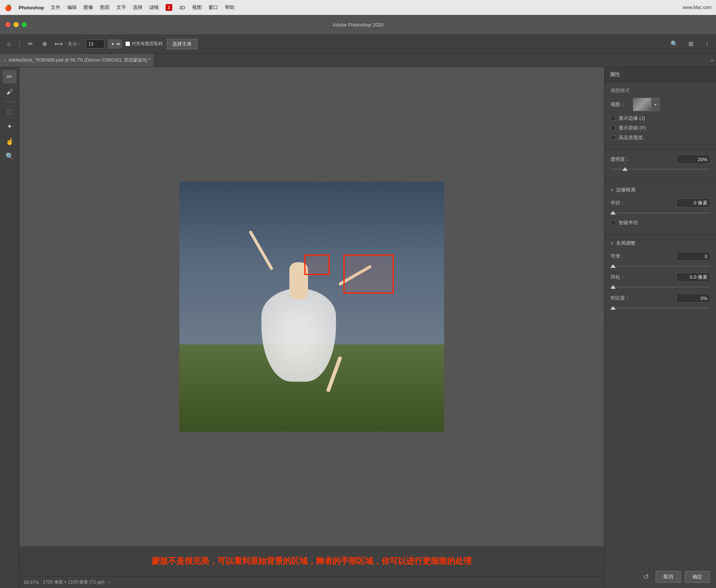 The image size is (716, 588). What do you see at coordinates (644, 256) in the screenshot?
I see `smooth-label: 平滑：` at bounding box center [644, 256].